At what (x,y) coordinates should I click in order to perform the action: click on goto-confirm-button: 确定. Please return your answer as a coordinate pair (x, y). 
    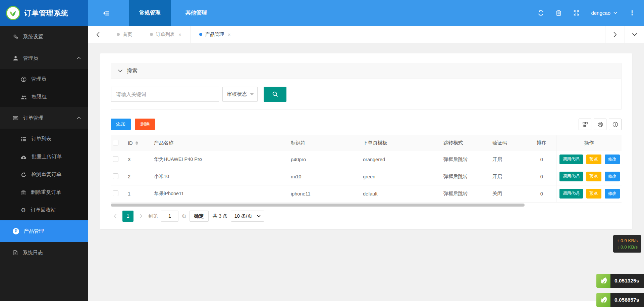
    Looking at the image, I should click on (199, 216).